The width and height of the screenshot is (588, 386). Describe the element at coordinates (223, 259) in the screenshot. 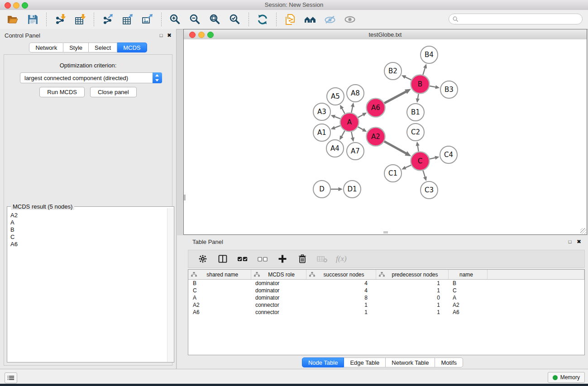

I see `show-columns-button` at that location.